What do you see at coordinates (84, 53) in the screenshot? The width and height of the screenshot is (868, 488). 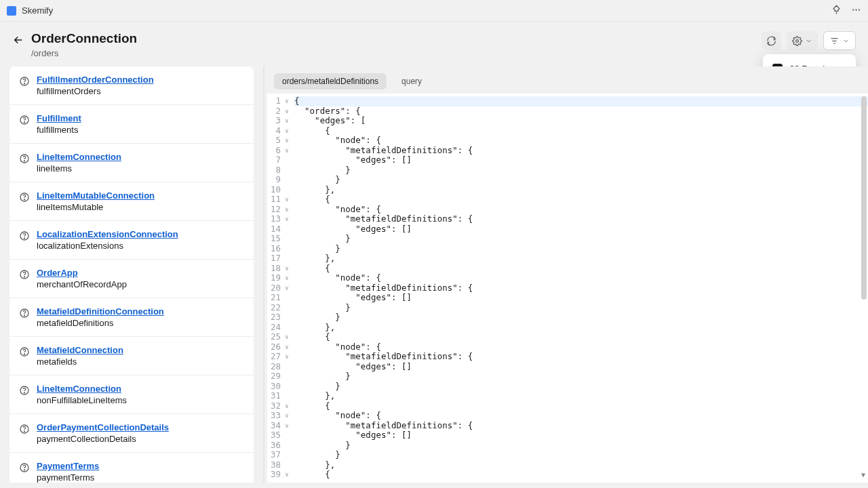 I see `breadcrumb: /orders` at bounding box center [84, 53].